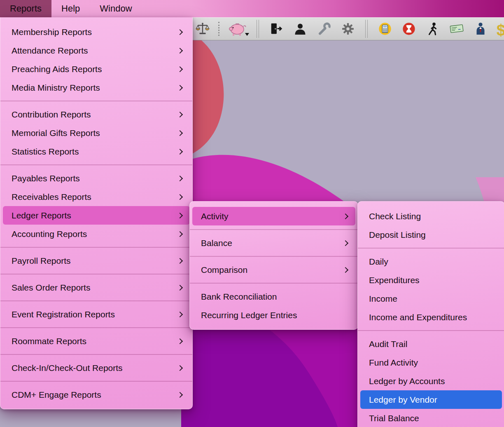 The image size is (504, 427). Describe the element at coordinates (95, 368) in the screenshot. I see `menu-item-label: Check-In/Check-Out Reports` at that location.